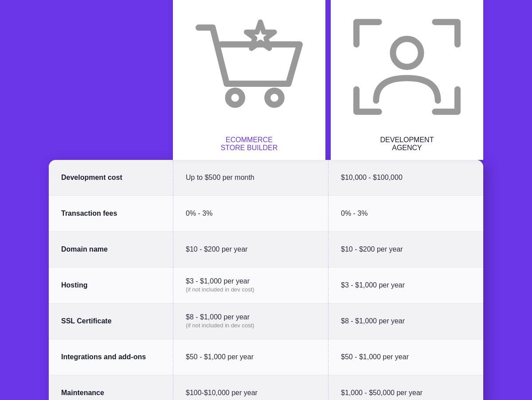  I want to click on table-row: Transaction fees0% - 3%0% - 3%, so click(266, 214).